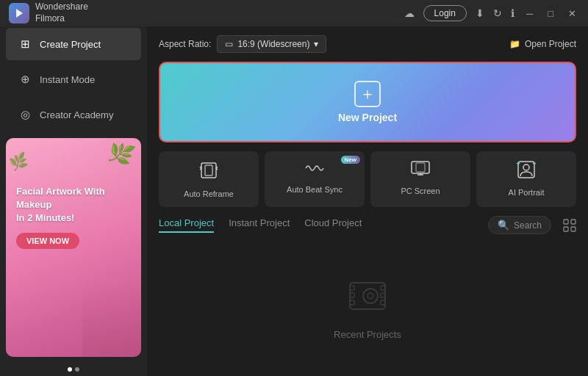  What do you see at coordinates (74, 198) in the screenshot?
I see `promo-content: Facial Artwork With MakeupIn 2 Minutes! …` at bounding box center [74, 198].